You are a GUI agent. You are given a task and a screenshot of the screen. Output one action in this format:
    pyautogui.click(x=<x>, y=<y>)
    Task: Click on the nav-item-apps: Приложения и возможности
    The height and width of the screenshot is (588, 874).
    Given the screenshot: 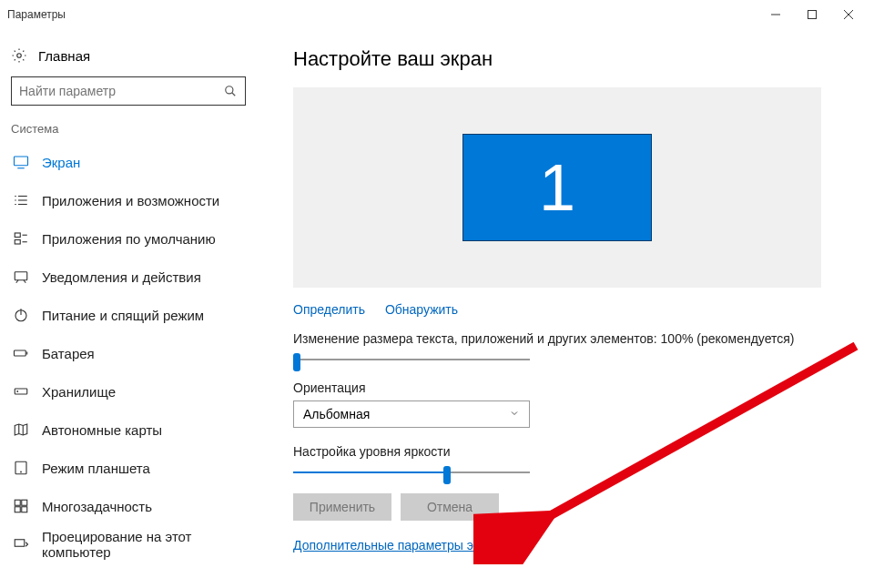 What is the action you would take?
    pyautogui.click(x=137, y=200)
    